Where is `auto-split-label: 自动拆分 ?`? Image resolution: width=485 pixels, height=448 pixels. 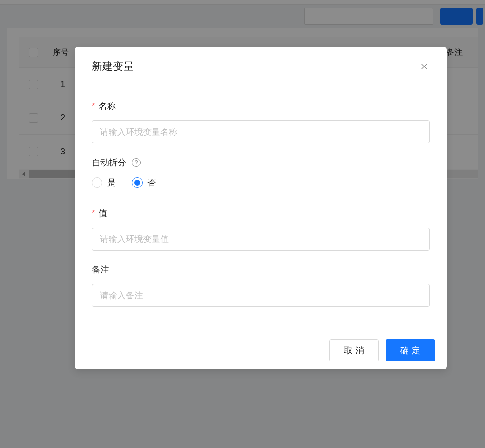 auto-split-label: 自动拆分 ? is located at coordinates (261, 163).